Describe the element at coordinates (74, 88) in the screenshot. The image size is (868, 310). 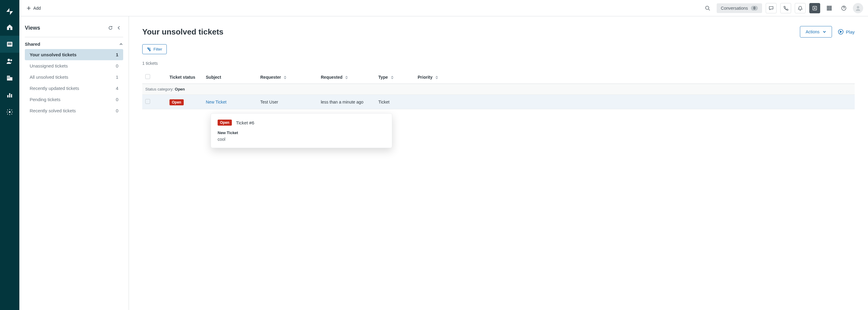
I see `view-item: Recently updated tickets4` at that location.